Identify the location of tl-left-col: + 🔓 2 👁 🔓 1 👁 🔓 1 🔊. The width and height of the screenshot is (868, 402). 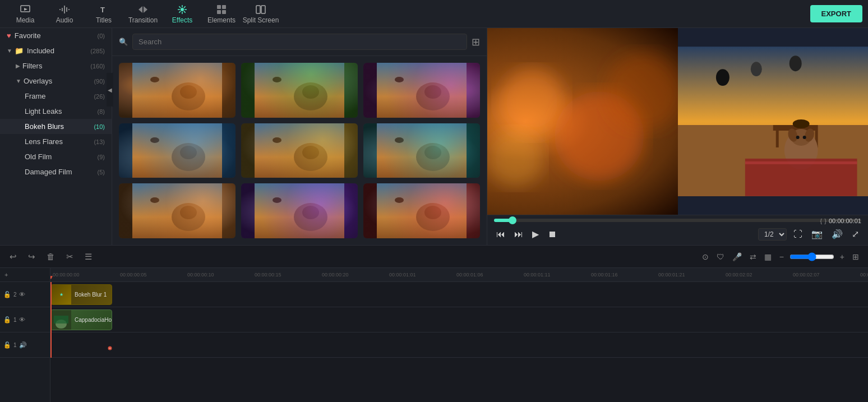
(25, 335).